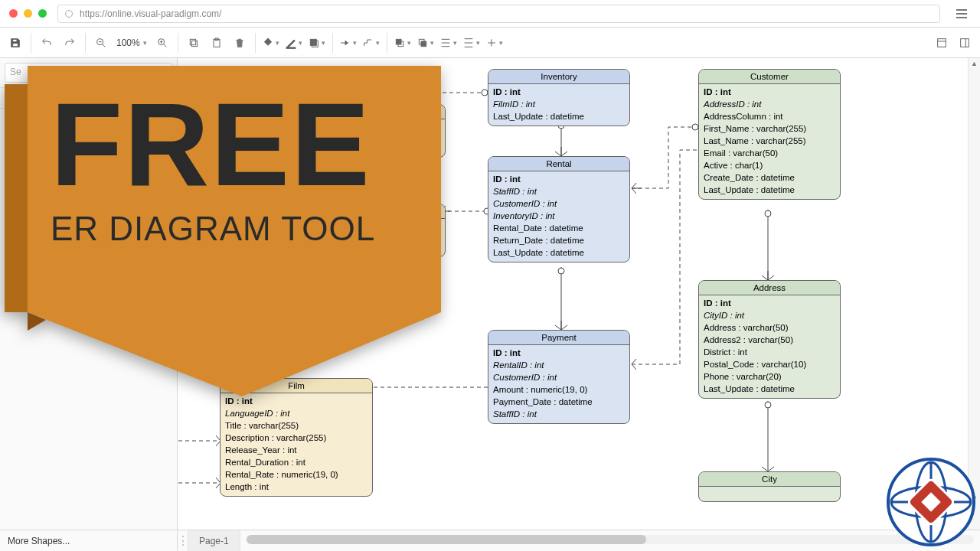 The width and height of the screenshot is (980, 551). I want to click on entity-inventory: Inventory ID : intFilmID : intLast_Updat…, so click(559, 98).